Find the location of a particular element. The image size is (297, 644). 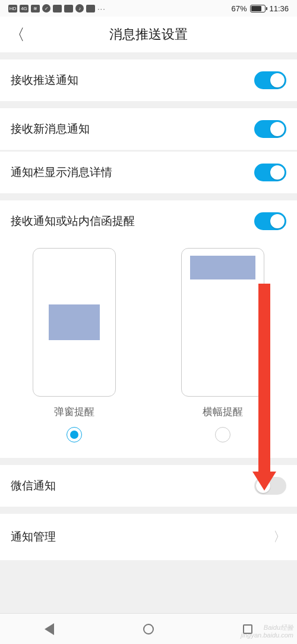

row-label: 接收新消息通知 is located at coordinates (50, 129).